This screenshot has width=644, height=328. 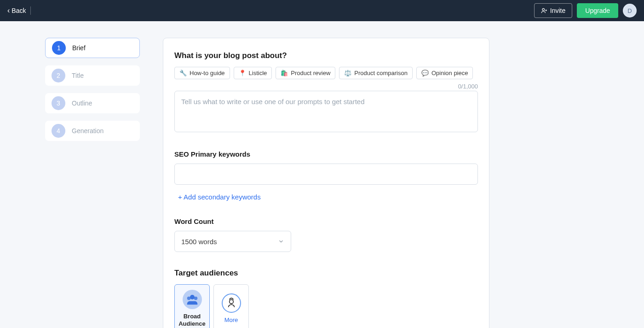 I want to click on wordcount-section: Word Count 1500 words, so click(x=326, y=235).